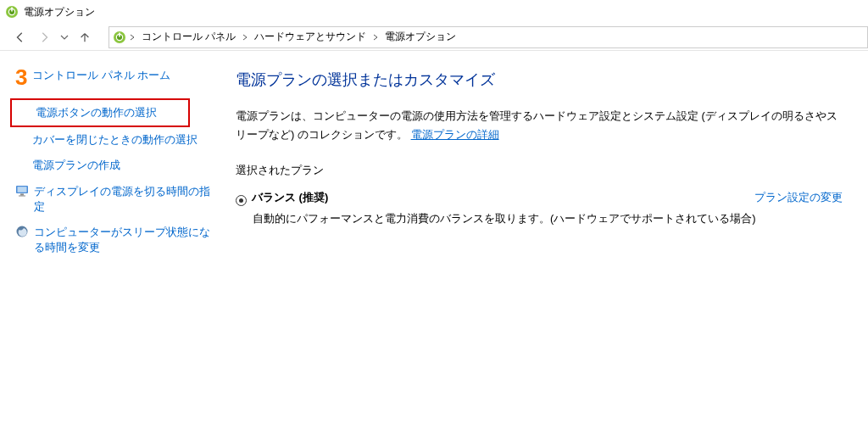  I want to click on plan-radio, so click(241, 200).